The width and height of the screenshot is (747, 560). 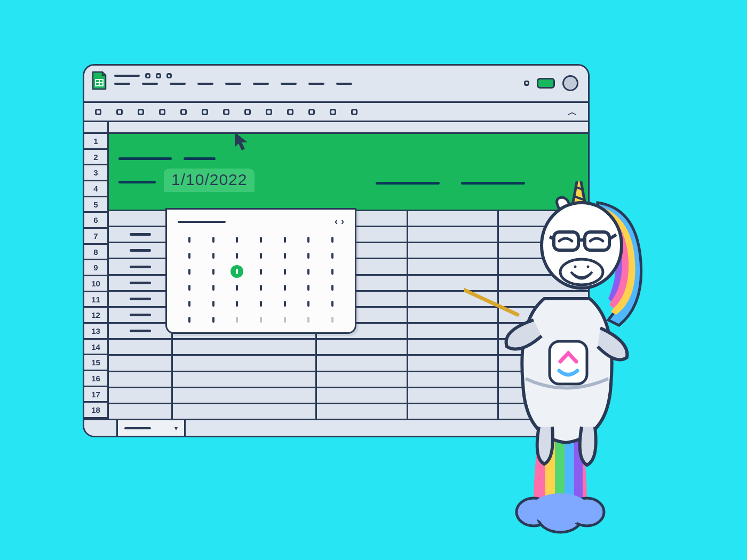 What do you see at coordinates (96, 158) in the screenshot?
I see `row-header: 2` at bounding box center [96, 158].